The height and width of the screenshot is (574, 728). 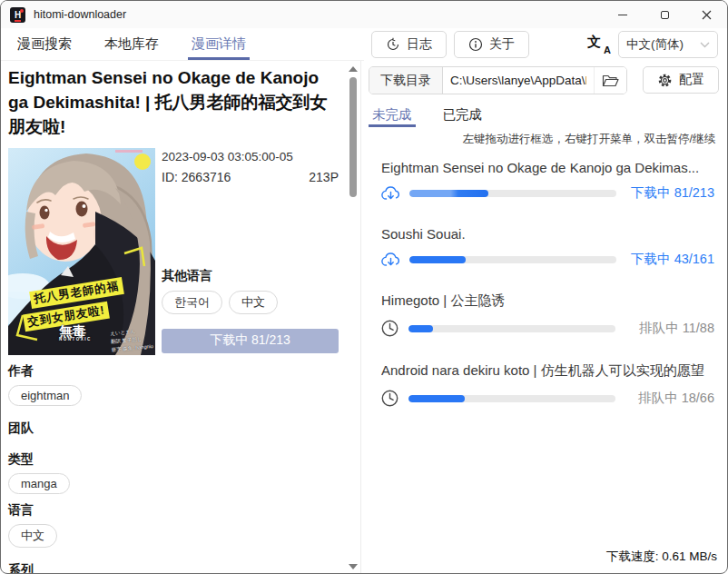 What do you see at coordinates (546, 45) in the screenshot?
I see `nav-actions: 日志 关于 文A 中文(简体)` at bounding box center [546, 45].